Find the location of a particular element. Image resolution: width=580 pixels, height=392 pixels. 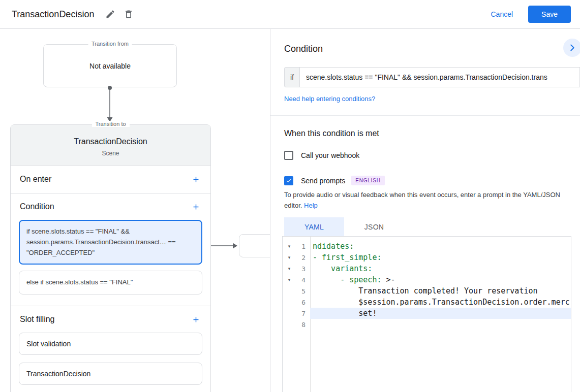

add-on-enter-button is located at coordinates (196, 180).